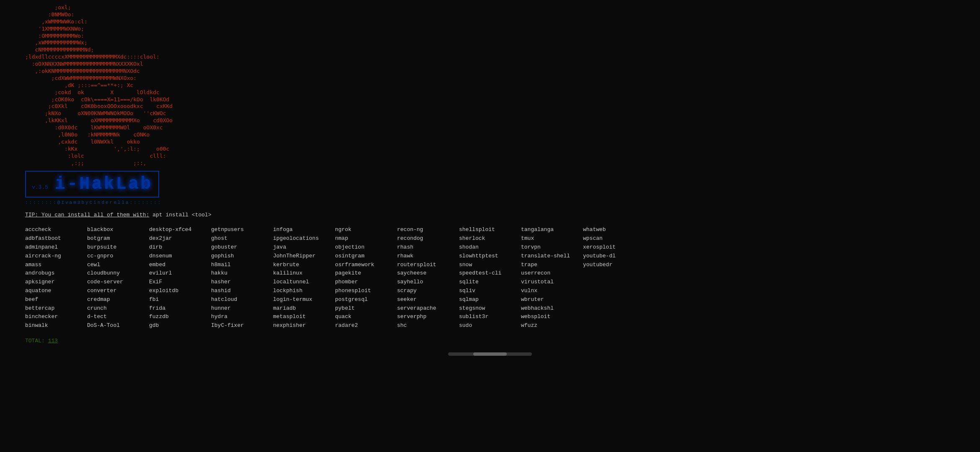  I want to click on tool-item: gophish, so click(242, 256).